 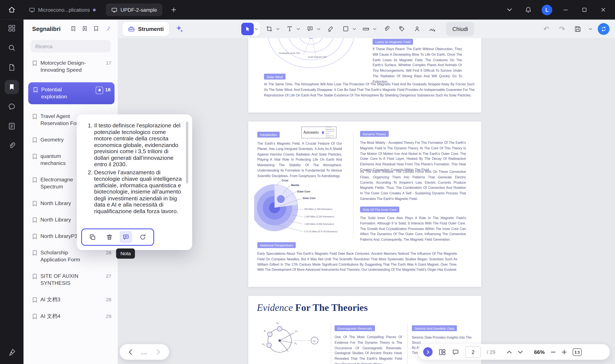 I want to click on svg-text:5 To 25 Miles (8 To 40 Kilomet: 5 To 25 Miles (8 To 40 Kilometers), so click(x=321, y=232).